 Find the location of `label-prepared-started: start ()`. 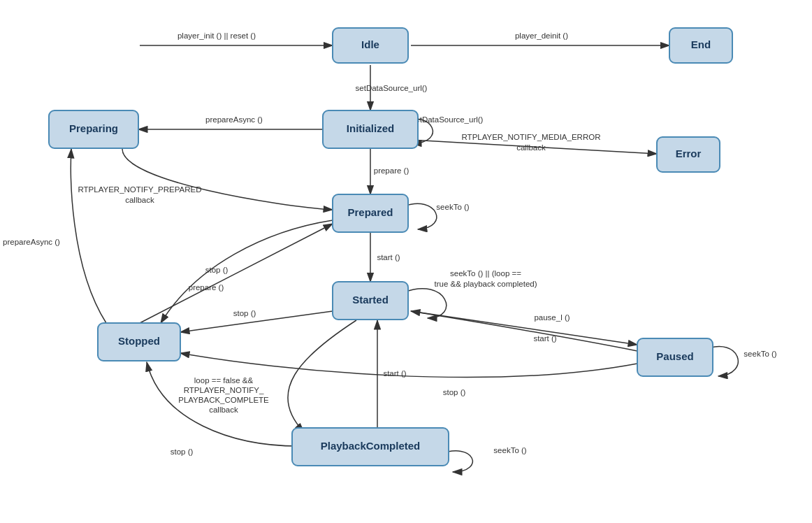

label-prepared-started: start () is located at coordinates (389, 257).